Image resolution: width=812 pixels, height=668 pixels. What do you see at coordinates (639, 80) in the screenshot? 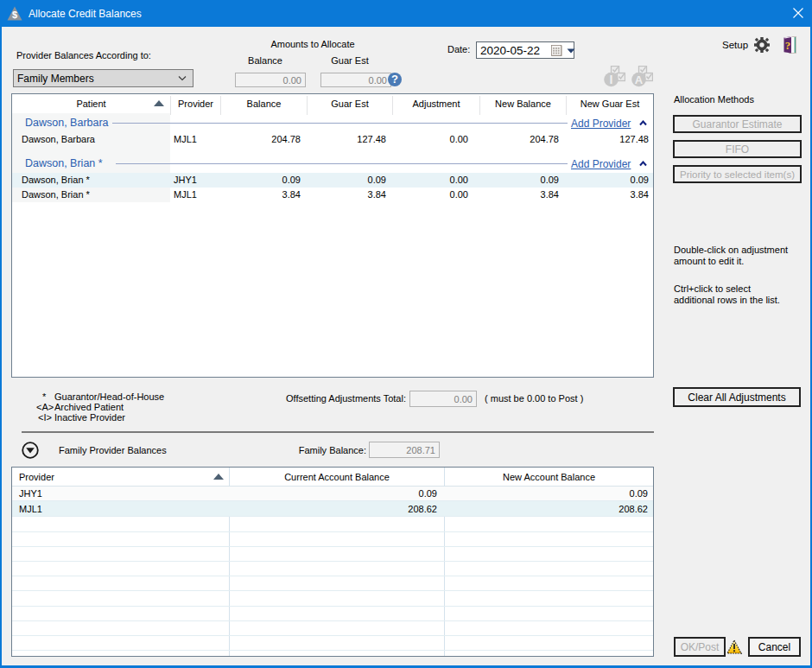
I see `svg-text: A` at bounding box center [639, 80].